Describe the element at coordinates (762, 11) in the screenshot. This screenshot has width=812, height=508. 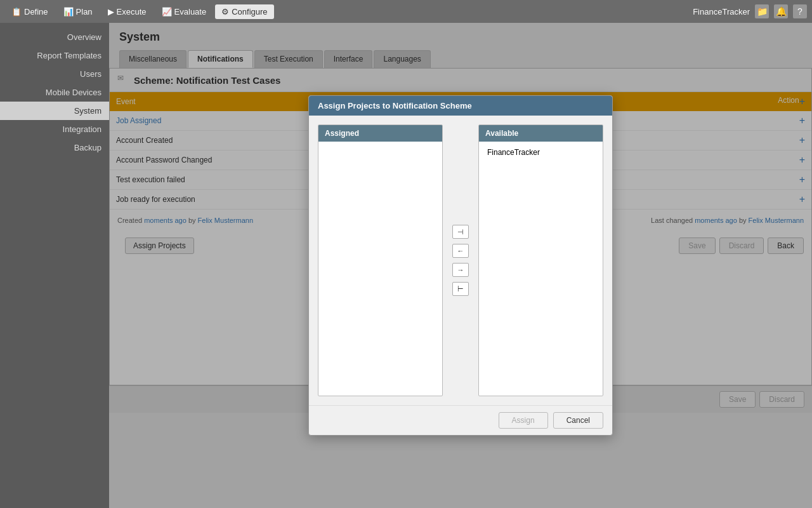
I see `folder-icon: 📁` at that location.